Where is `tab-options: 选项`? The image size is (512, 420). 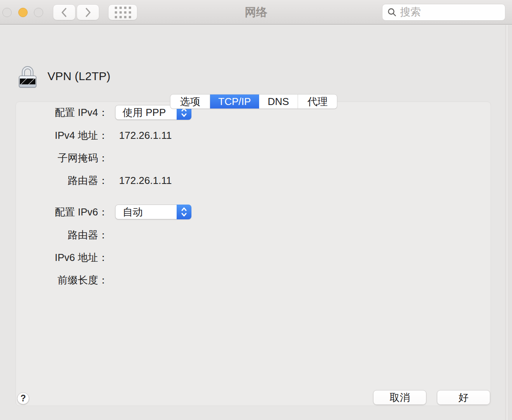
tab-options: 选项 is located at coordinates (190, 102).